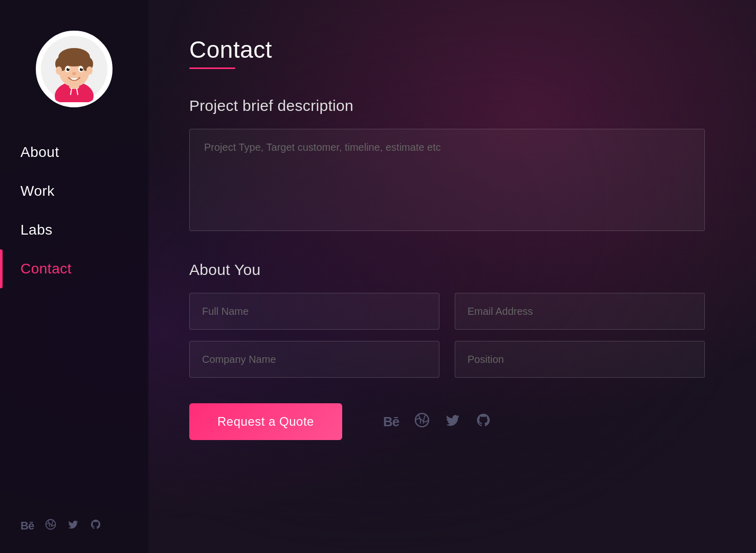  What do you see at coordinates (447, 319) in the screenshot?
I see `about-you-section: About You` at bounding box center [447, 319].